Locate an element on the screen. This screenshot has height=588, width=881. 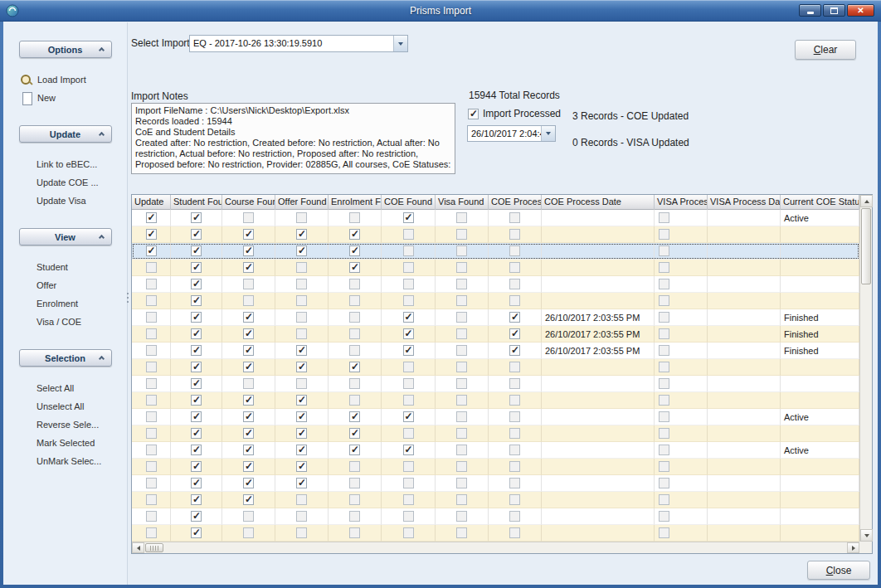
column-header-enrolment-fo: Enrolment Fo is located at coordinates (355, 202).